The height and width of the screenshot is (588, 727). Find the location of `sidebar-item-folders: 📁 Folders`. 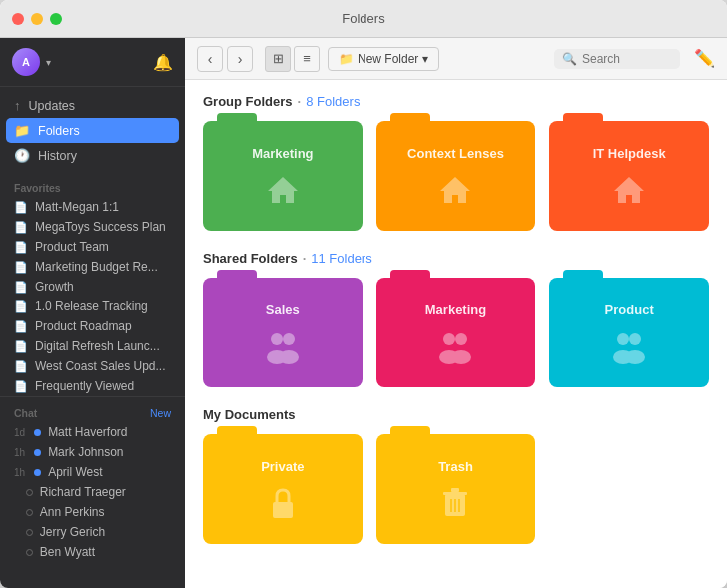

sidebar-item-folders: 📁 Folders is located at coordinates (92, 130).